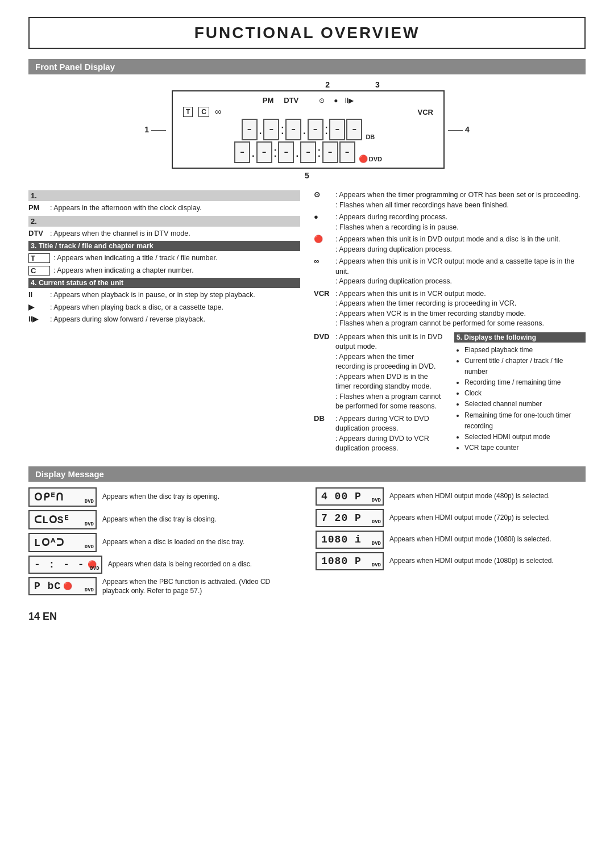 The image size is (614, 868). Describe the element at coordinates (218, 112) in the screenshot. I see `fpd-oo-icon: ∞` at that location.